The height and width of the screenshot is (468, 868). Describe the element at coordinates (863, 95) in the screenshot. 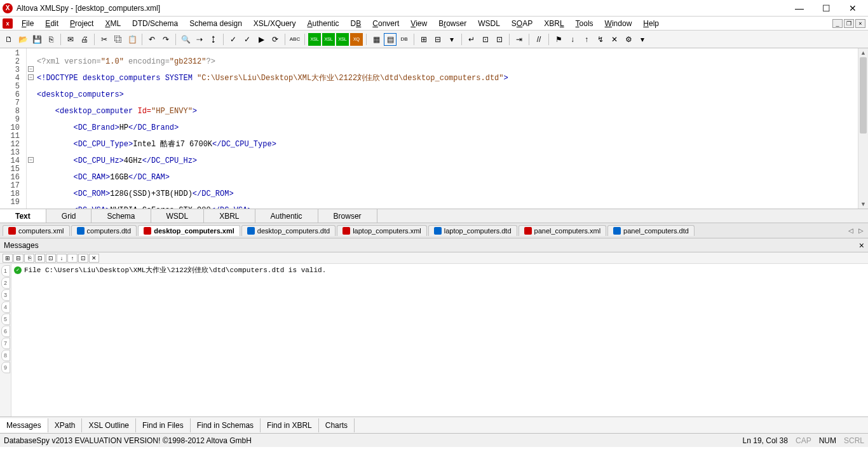

I see `scroll-thumb` at that location.